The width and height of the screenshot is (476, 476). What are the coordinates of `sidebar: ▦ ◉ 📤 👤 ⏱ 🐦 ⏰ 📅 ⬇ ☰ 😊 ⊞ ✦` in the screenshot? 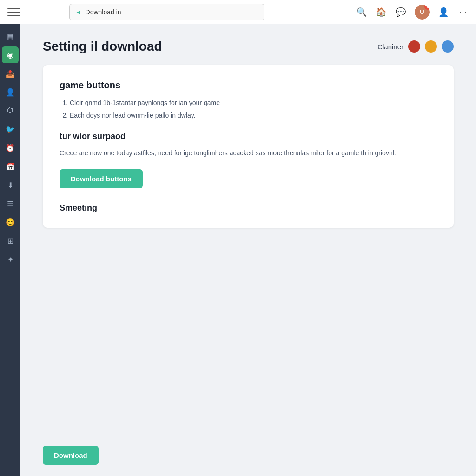 It's located at (10, 250).